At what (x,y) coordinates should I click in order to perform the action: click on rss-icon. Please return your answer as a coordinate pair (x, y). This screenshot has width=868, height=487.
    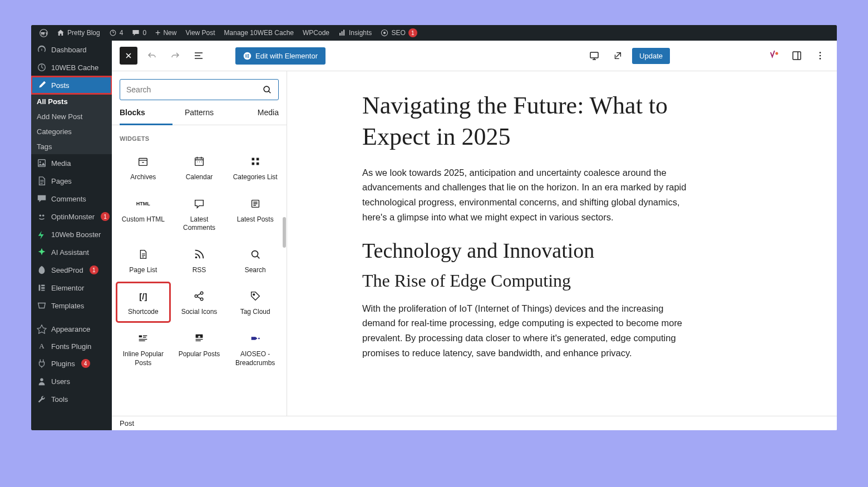
    Looking at the image, I should click on (199, 254).